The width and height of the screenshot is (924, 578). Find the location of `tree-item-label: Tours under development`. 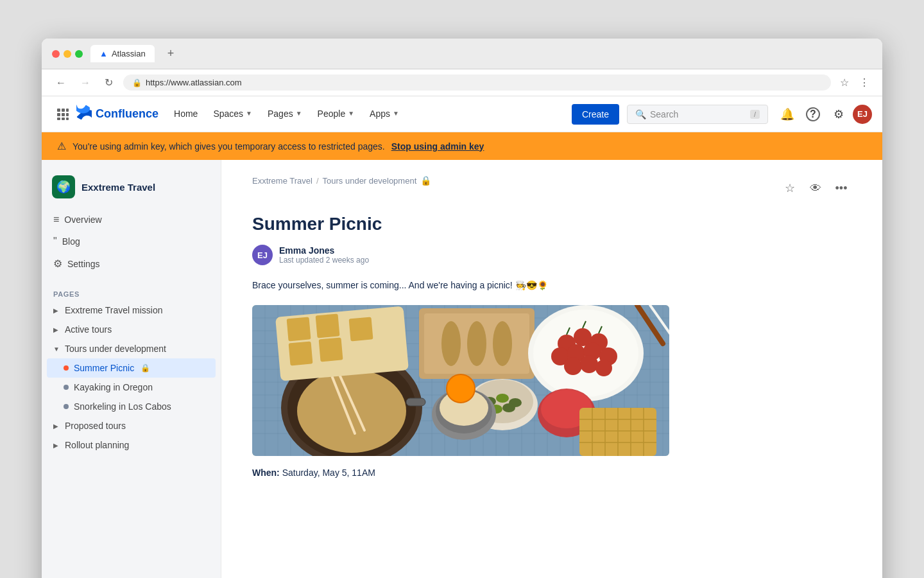

tree-item-label: Tours under development is located at coordinates (116, 349).